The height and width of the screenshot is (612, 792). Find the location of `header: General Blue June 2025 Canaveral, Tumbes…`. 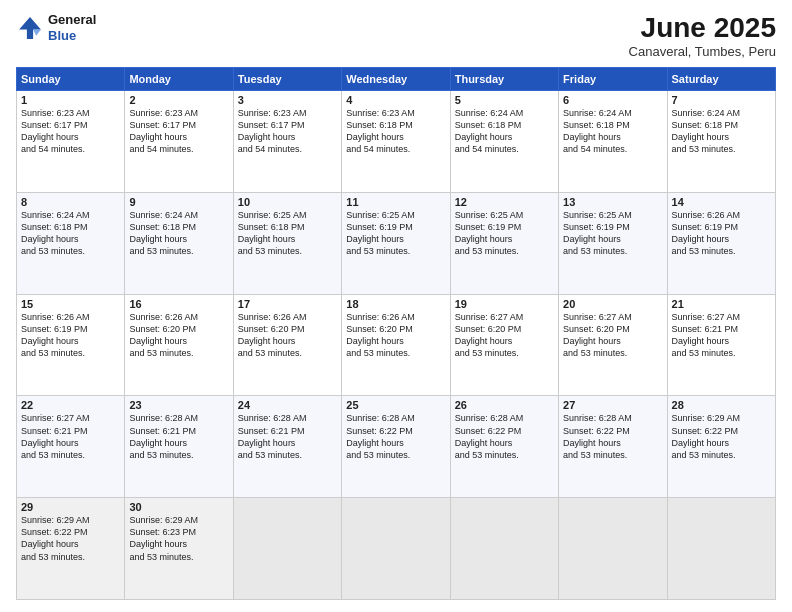

header: General Blue June 2025 Canaveral, Tumbes… is located at coordinates (396, 36).